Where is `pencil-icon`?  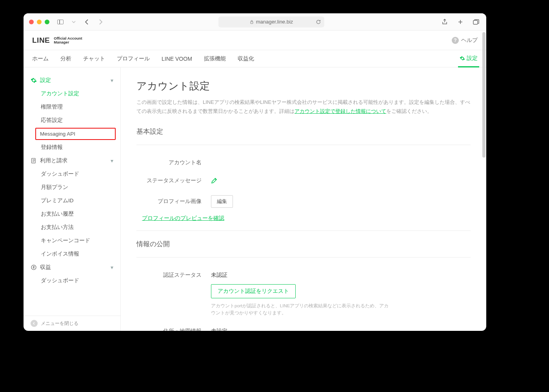
pencil-icon is located at coordinates (214, 181).